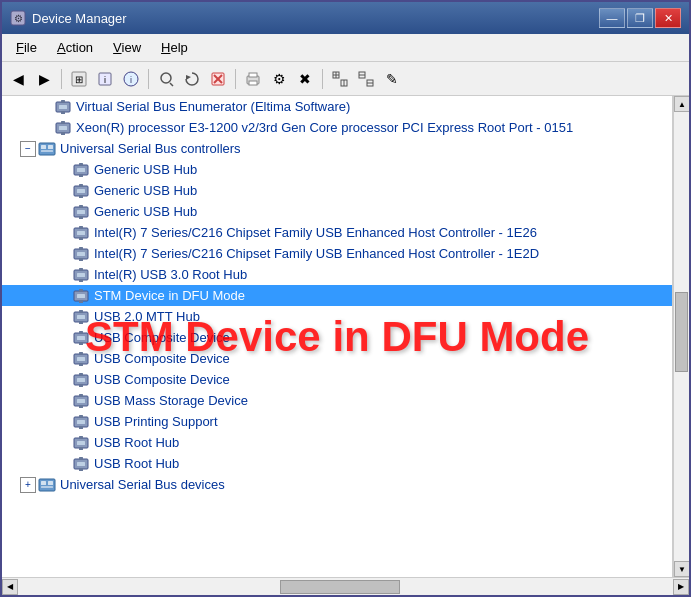  What do you see at coordinates (131, 80) in the screenshot?
I see `svg-text: i` at bounding box center [131, 80].